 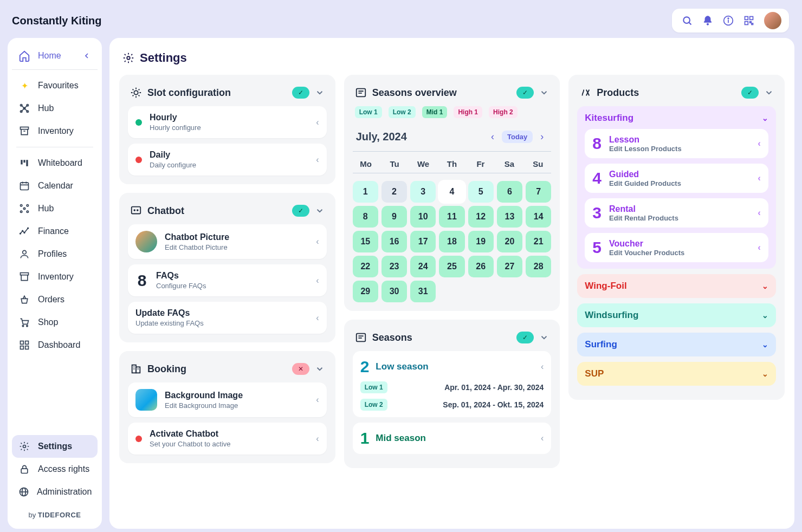 What do you see at coordinates (365, 192) in the screenshot?
I see `calendar-day: 1` at bounding box center [365, 192].